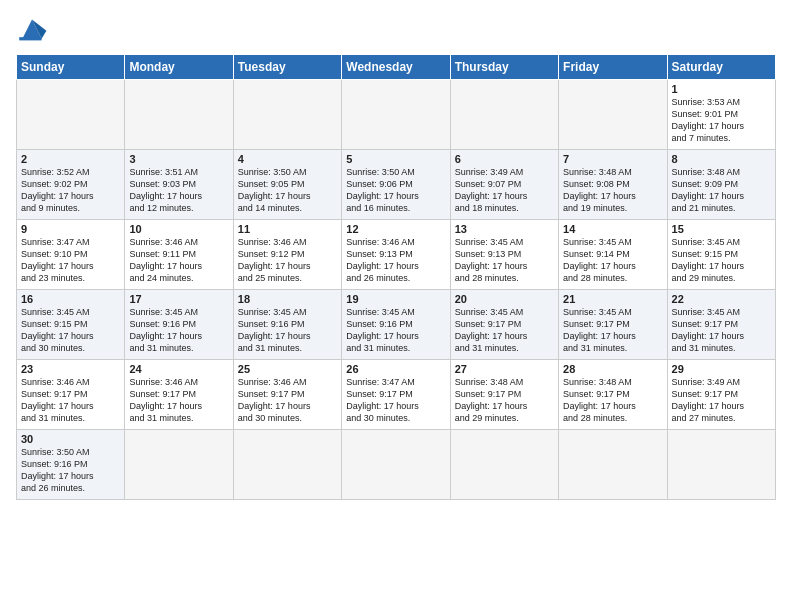 The image size is (792, 612). What do you see at coordinates (287, 68) in the screenshot?
I see `weekday-header-tuesday: Tuesday` at bounding box center [287, 68].